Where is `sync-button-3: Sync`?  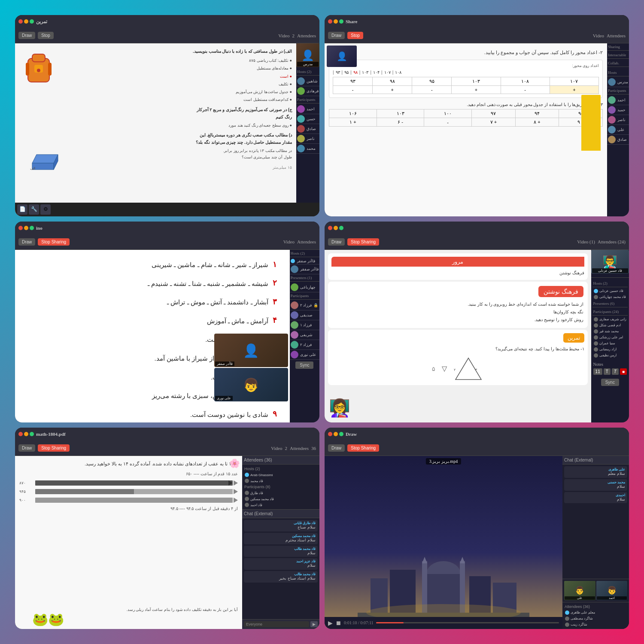
sync-button-3: Sync is located at coordinates (304, 365).